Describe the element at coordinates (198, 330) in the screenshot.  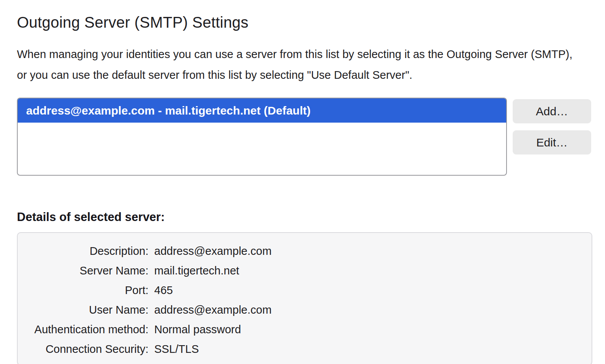
I see `detail-value: Normal password` at that location.